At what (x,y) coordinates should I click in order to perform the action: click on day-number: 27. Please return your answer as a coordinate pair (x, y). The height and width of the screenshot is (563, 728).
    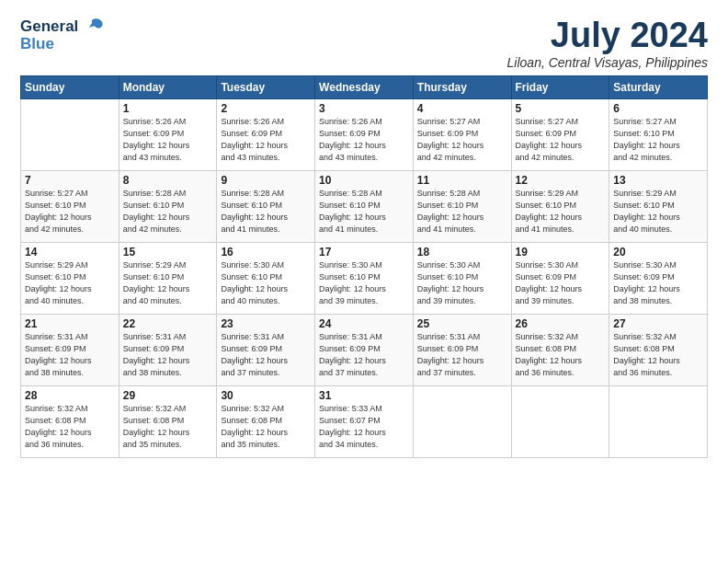
    Looking at the image, I should click on (658, 324).